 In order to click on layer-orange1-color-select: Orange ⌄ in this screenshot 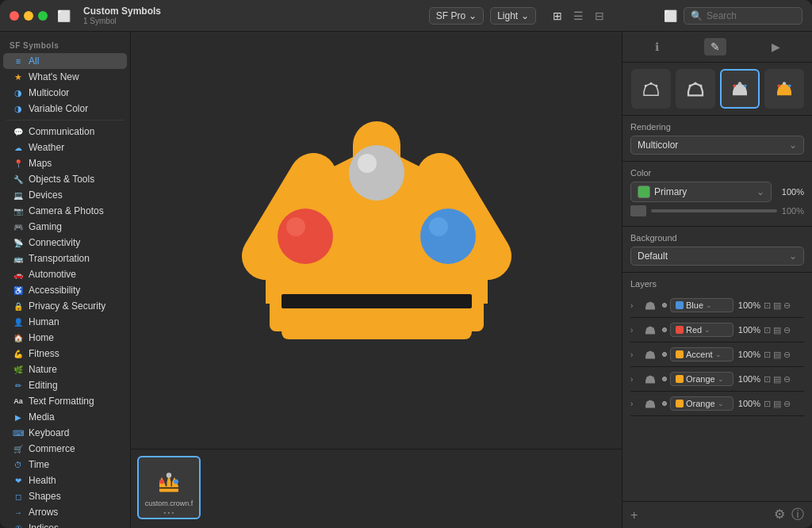, I will do `click(702, 379)`.